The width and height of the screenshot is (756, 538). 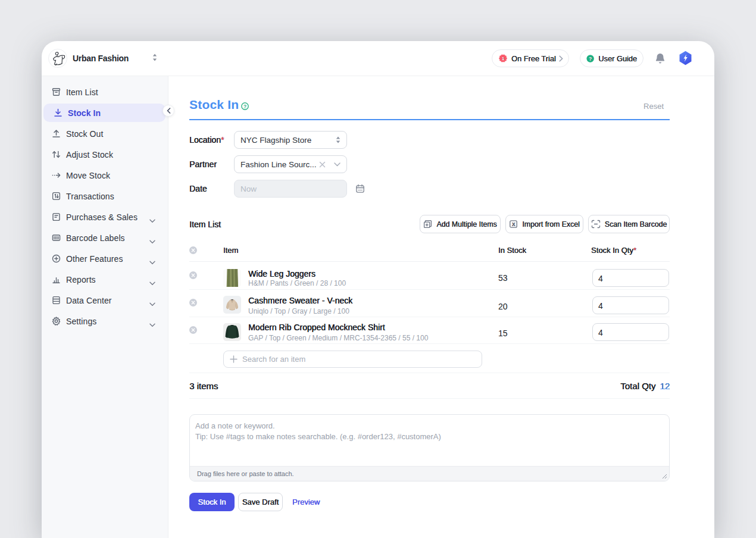 What do you see at coordinates (514, 224) in the screenshot?
I see `svg-text: X` at bounding box center [514, 224].